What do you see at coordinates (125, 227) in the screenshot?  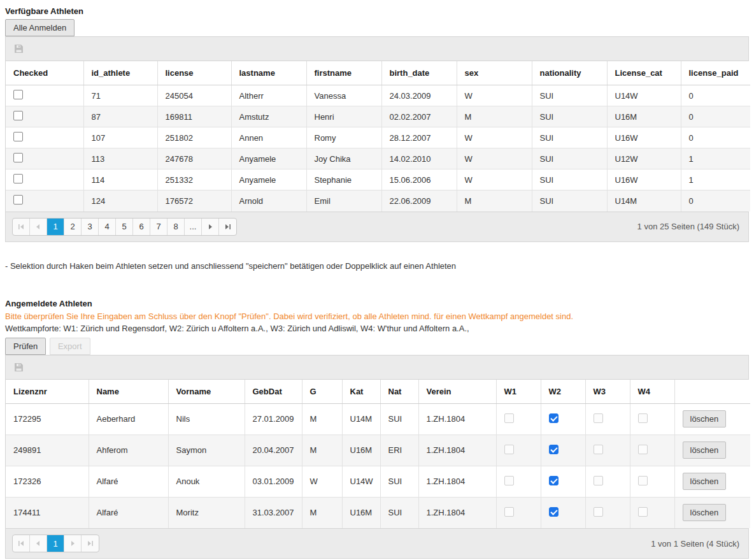 I see `available-pager-page-5: 5` at bounding box center [125, 227].